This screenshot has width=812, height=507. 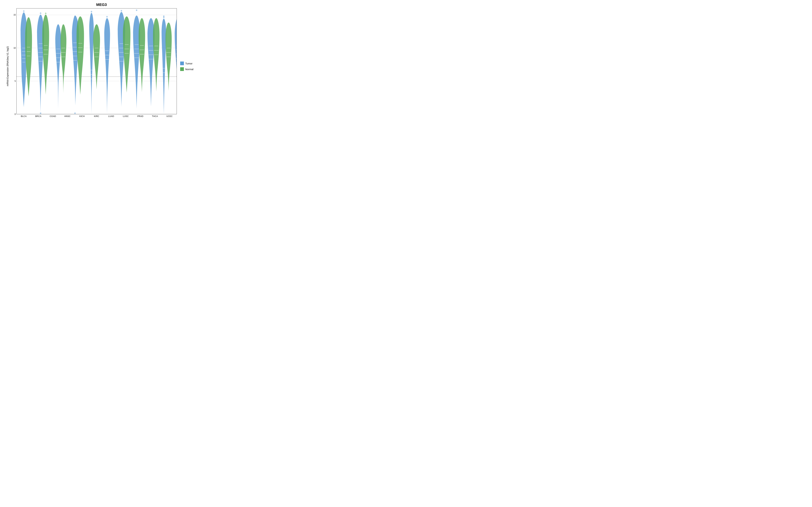 I want to click on chart-title: MEG3, so click(x=101, y=5).